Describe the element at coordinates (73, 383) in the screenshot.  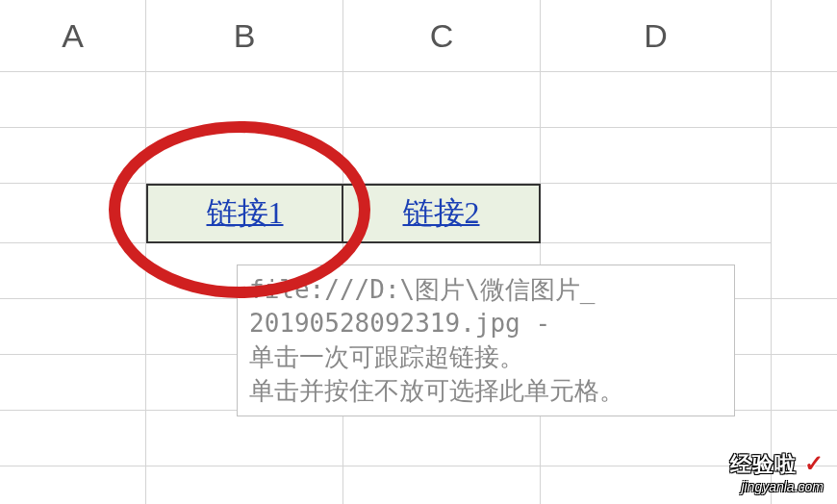
I see `cell-A6` at that location.